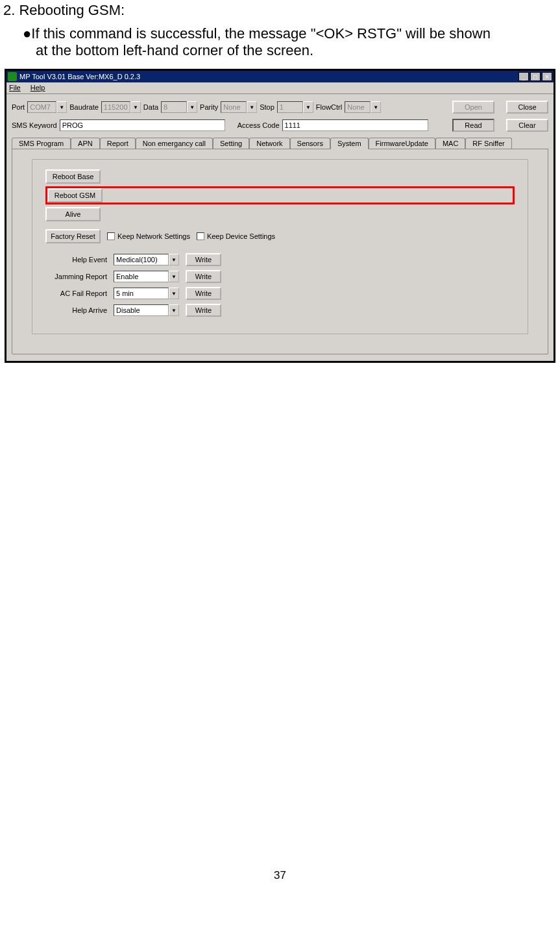 Image resolution: width=560 pixels, height=947 pixels. What do you see at coordinates (141, 277) in the screenshot?
I see `jamming-report-select` at bounding box center [141, 277].